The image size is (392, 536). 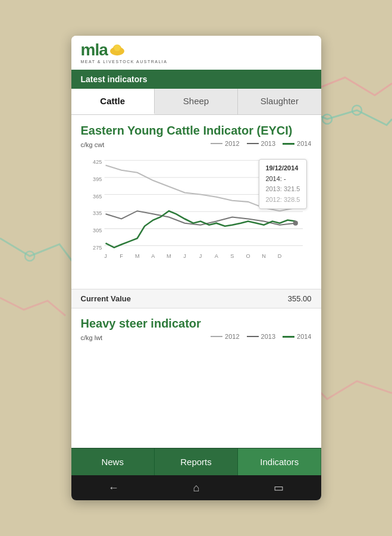 What do you see at coordinates (283, 179) in the screenshot?
I see `tooltip-2014: 2014: -` at bounding box center [283, 179].